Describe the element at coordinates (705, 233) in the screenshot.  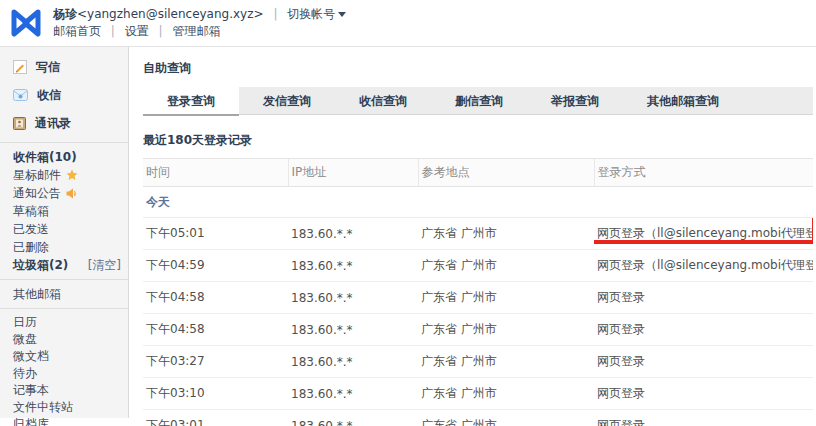
I see `method-text: 网页登录（ll@silenceyang.mobi代理登录）` at that location.